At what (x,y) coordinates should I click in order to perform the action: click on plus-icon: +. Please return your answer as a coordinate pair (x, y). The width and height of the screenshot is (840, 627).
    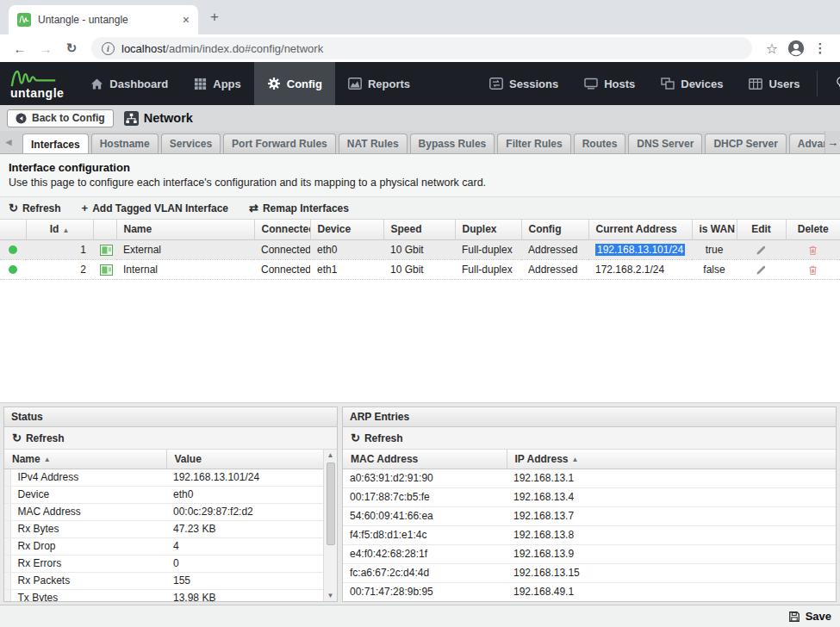
    Looking at the image, I should click on (85, 208).